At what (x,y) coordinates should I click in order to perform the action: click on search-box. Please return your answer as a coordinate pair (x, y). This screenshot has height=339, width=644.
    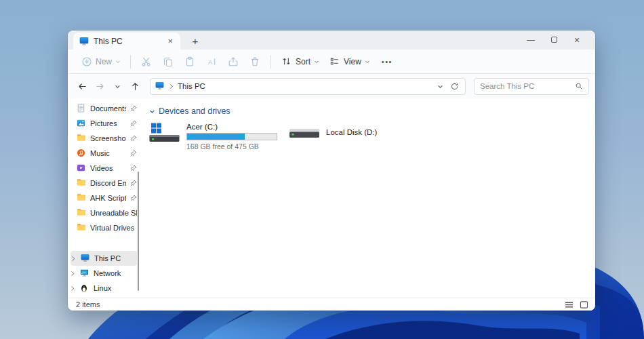
    Looking at the image, I should click on (531, 87).